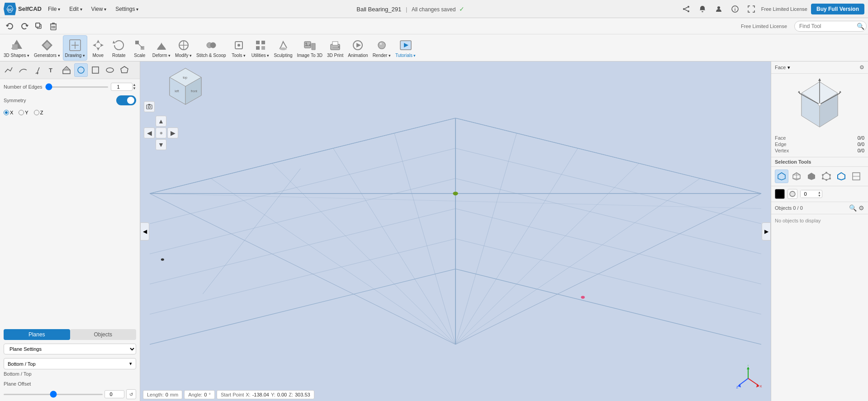 This screenshot has width=868, height=401. Describe the element at coordinates (811, 176) in the screenshot. I see `sel-solid-icon` at that location.